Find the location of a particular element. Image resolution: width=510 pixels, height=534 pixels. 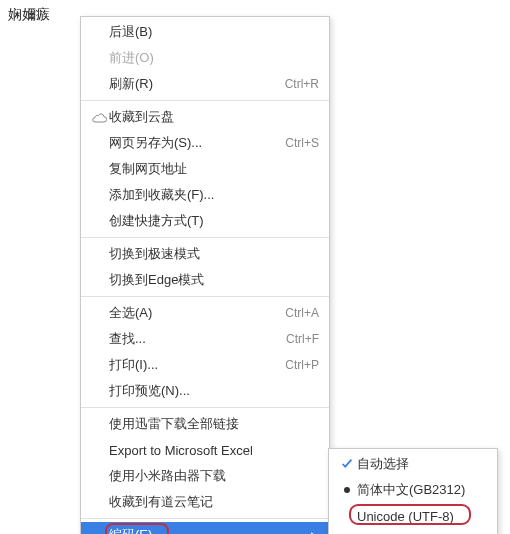

menu-item-label: 使用小米路由器下载 is located at coordinates (214, 476).